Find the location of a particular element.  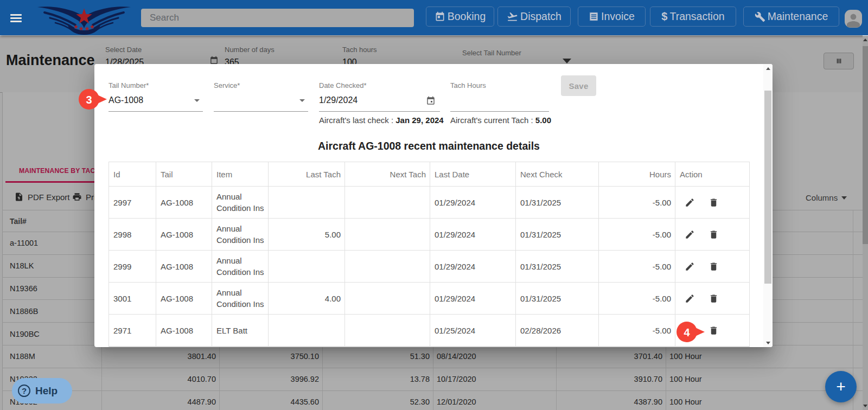

info-label: Aircraft's current Tach : is located at coordinates (492, 120).